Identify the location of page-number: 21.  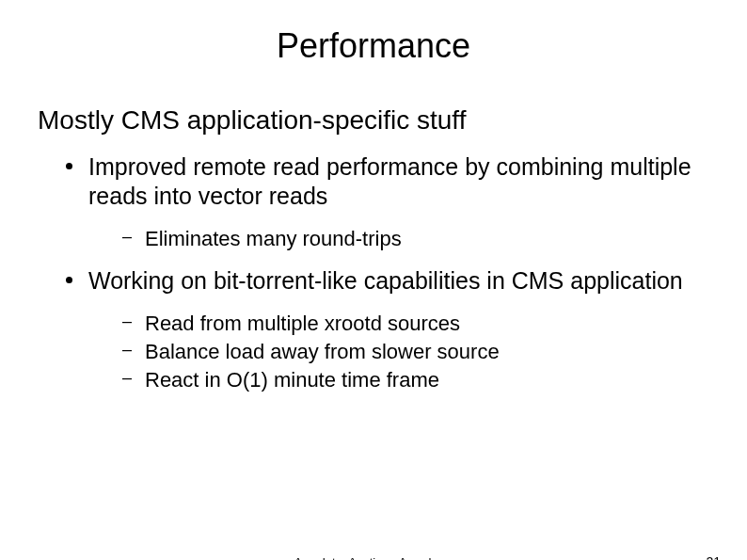
(713, 557).